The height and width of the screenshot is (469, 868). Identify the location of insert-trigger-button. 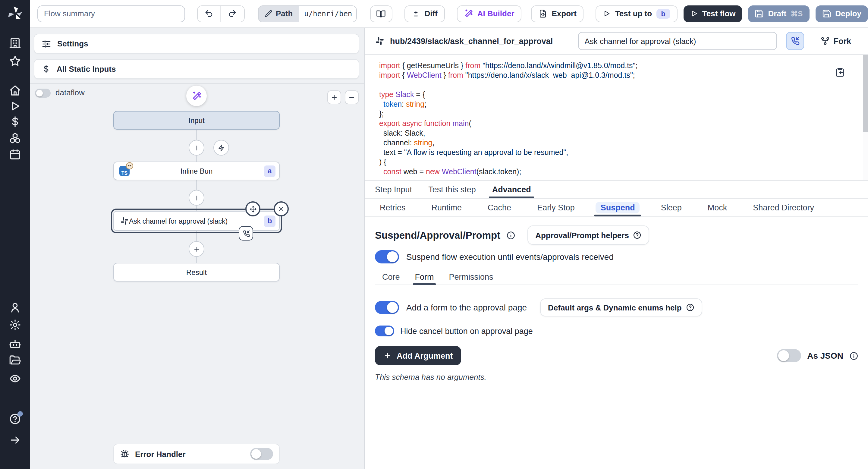
(221, 148).